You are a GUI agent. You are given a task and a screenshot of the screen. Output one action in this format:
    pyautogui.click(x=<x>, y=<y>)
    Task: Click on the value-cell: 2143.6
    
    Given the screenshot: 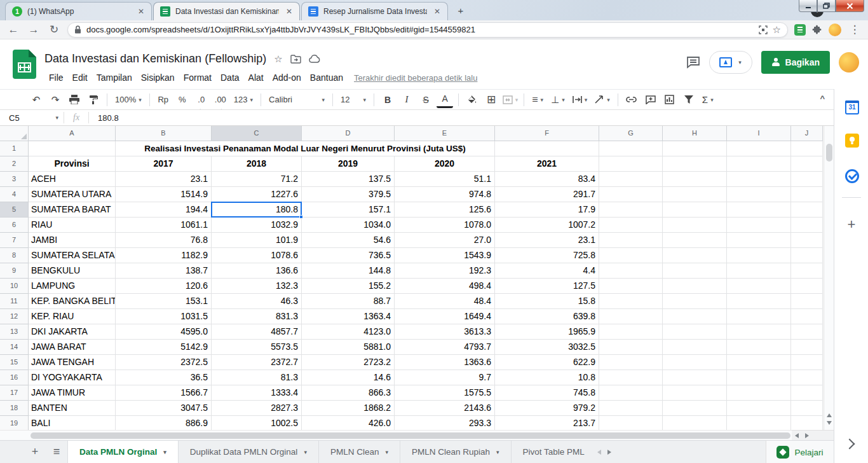 What is the action you would take?
    pyautogui.click(x=445, y=408)
    